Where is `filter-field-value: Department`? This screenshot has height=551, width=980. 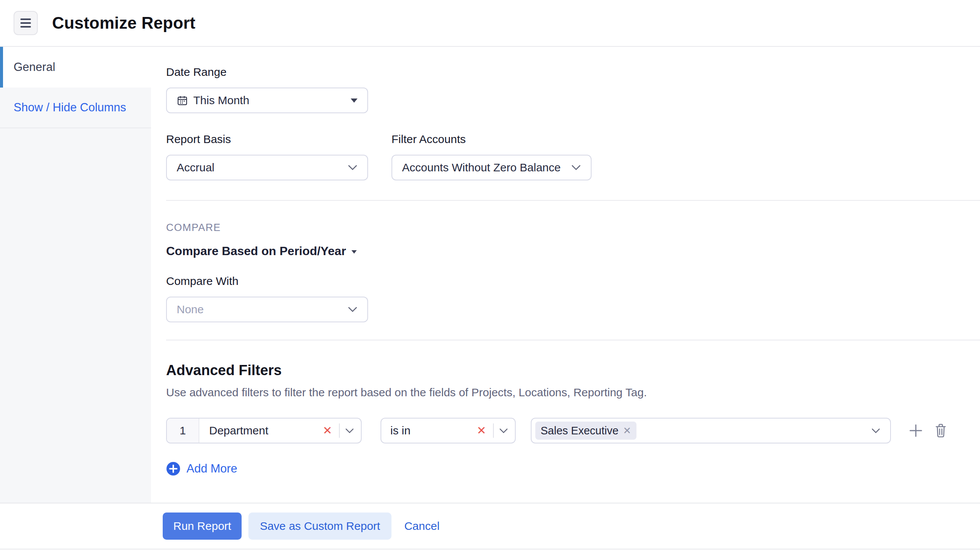 filter-field-value: Department is located at coordinates (260, 430).